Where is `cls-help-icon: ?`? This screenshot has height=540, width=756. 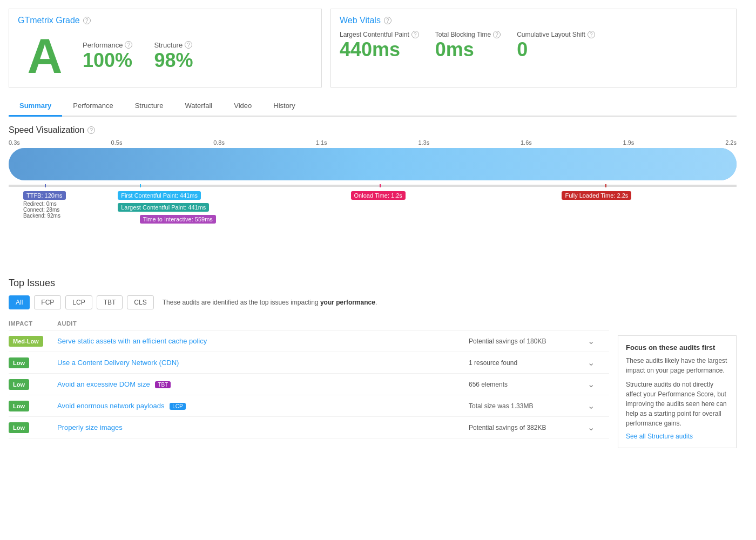
cls-help-icon: ? is located at coordinates (591, 35).